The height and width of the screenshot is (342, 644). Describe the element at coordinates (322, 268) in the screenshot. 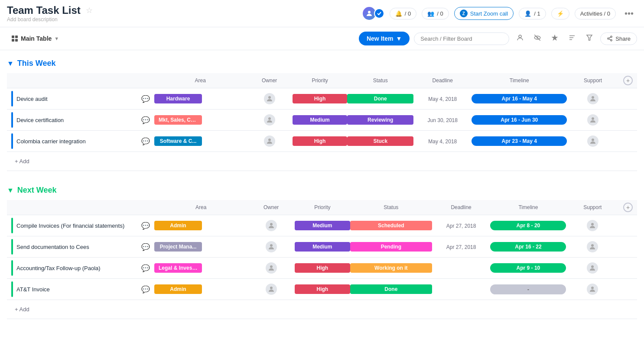

I see `nw-priority-cell-2: High` at that location.